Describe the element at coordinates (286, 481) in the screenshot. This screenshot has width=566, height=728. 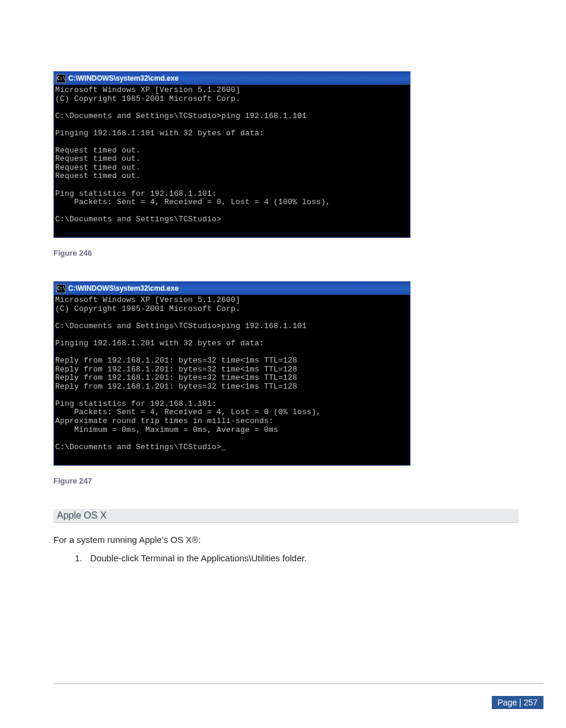
I see `figure-caption-247: Figure 247` at that location.